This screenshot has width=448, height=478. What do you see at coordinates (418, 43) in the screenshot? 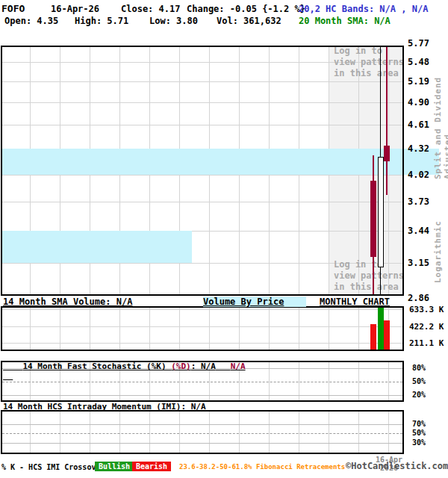
I see `price-tick-label: 5.77` at bounding box center [418, 43].